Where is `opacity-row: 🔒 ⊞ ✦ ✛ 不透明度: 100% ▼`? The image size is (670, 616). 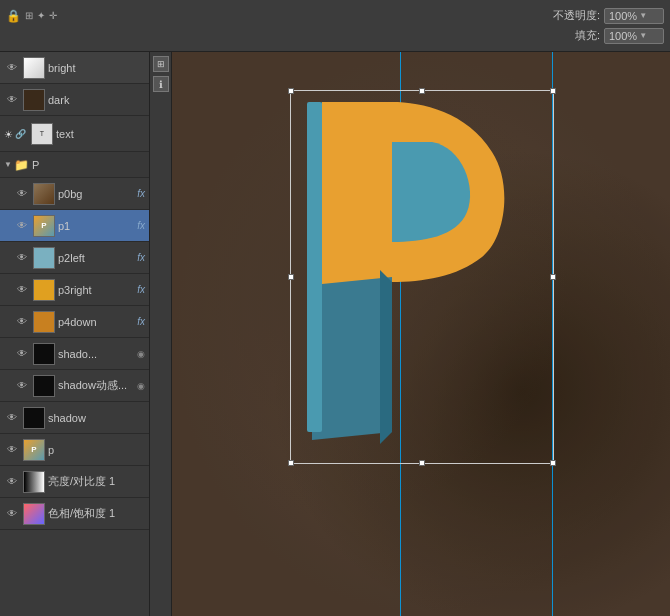
opacity-row: 🔒 ⊞ ✦ ✛ 不透明度: 100% ▼ is located at coordinates (335, 16).